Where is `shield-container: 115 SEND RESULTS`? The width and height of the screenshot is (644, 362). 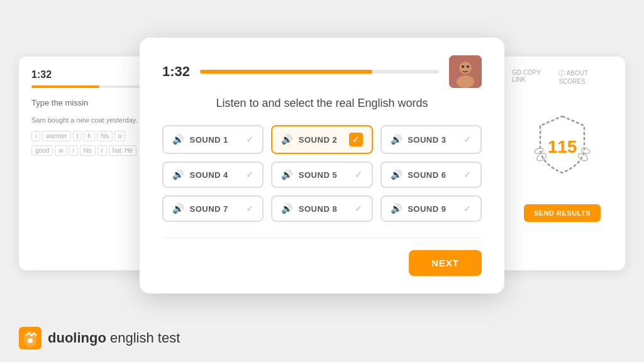 shield-container: 115 SEND RESULTS is located at coordinates (562, 160).